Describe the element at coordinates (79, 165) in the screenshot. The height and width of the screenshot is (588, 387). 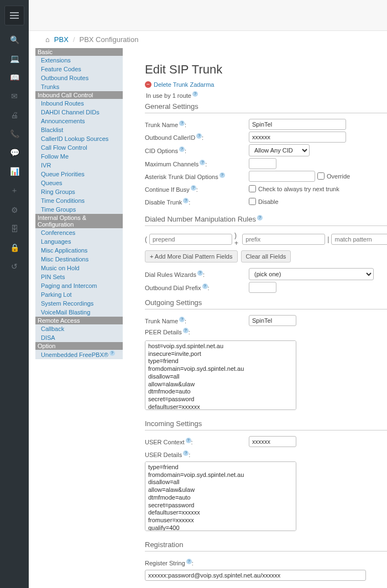
I see `sidebar-item-ivr: IVR` at that location.